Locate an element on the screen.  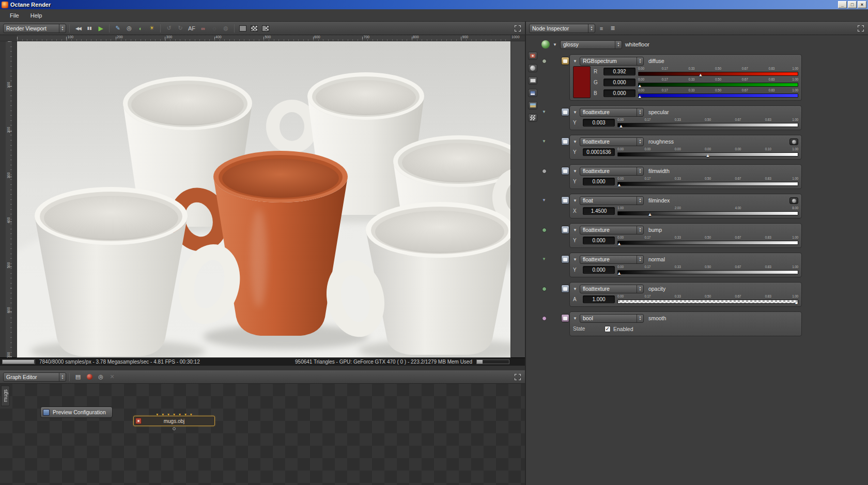
param-type-dropdown: float▲▼ is located at coordinates (612, 200).